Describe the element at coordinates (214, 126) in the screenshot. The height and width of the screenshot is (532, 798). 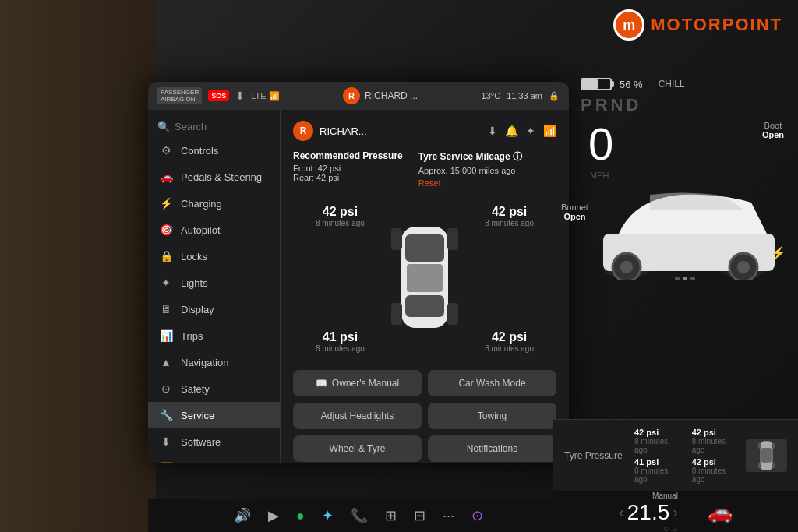
I see `search-box: 🔍 Search` at that location.